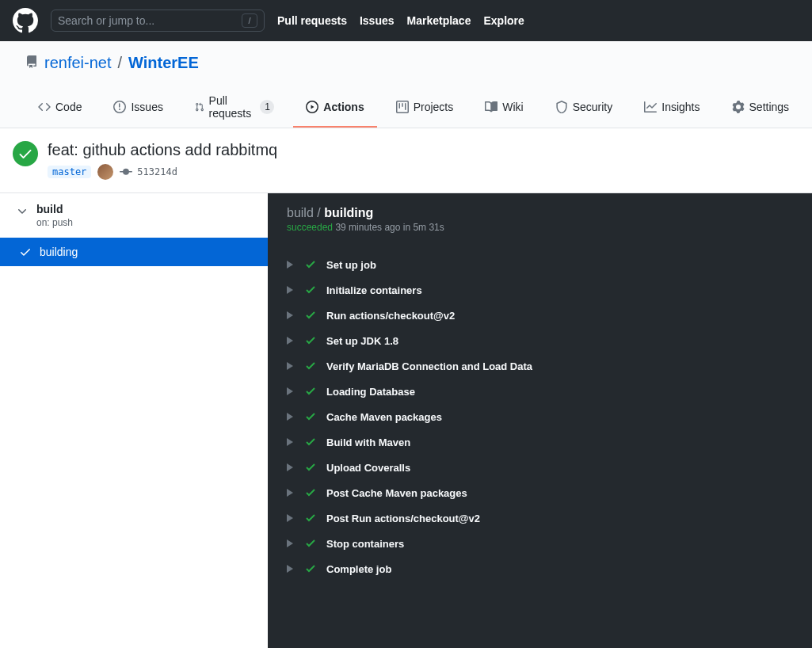 The height and width of the screenshot is (648, 812). I want to click on tab-actions: Actions, so click(334, 108).